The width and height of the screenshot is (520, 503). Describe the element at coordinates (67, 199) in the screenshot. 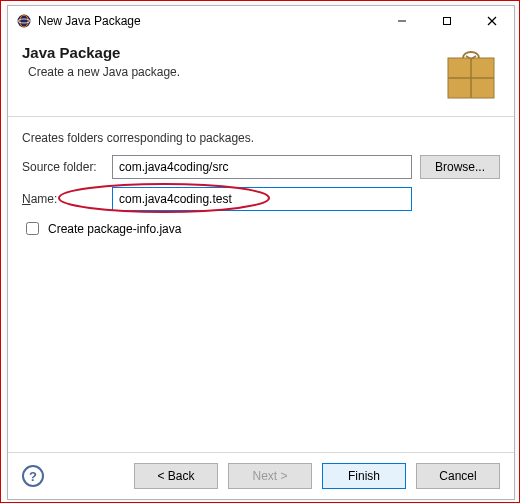

I see `name-label: Name:` at that location.